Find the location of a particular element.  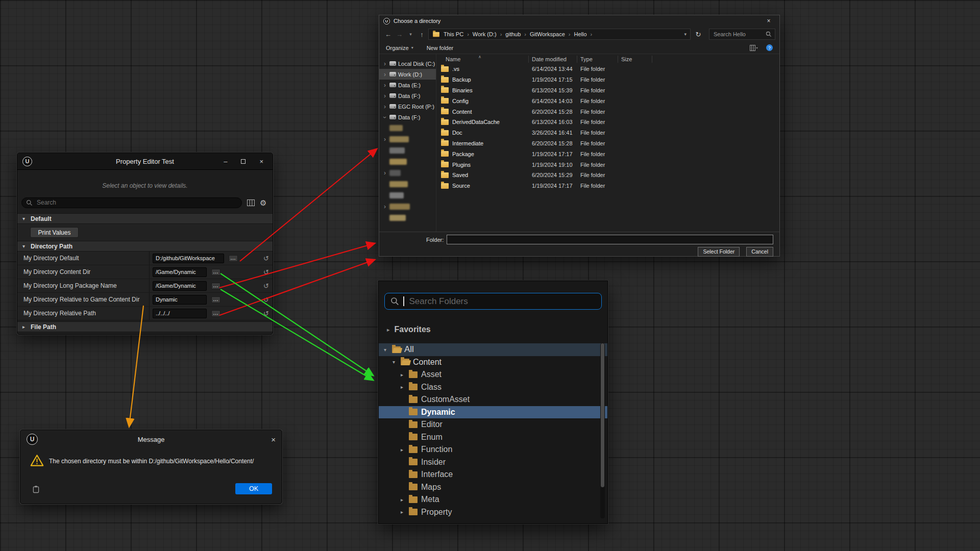

drive-item: › Work (D:) is located at coordinates (407, 74).